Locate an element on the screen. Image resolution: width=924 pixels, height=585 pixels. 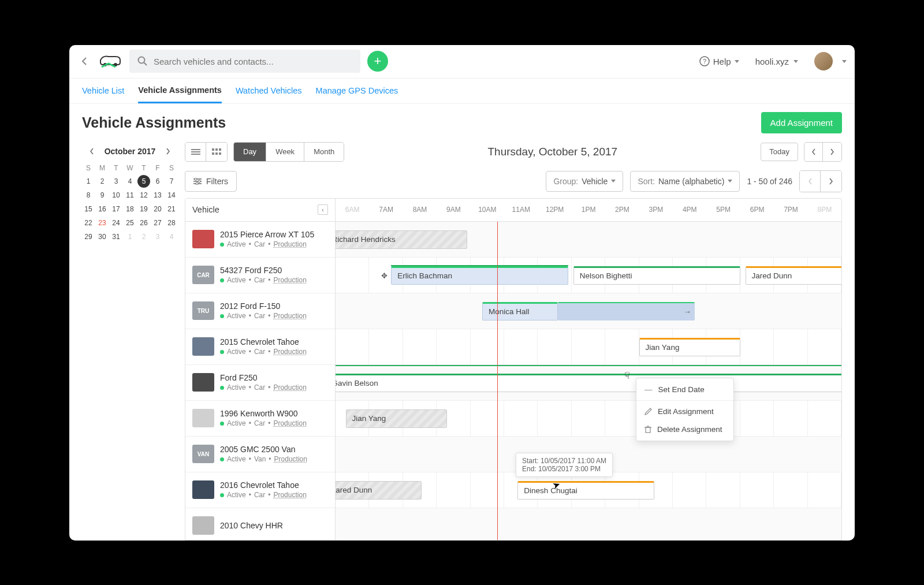
org-selector: hooli.xyz is located at coordinates (777, 61).